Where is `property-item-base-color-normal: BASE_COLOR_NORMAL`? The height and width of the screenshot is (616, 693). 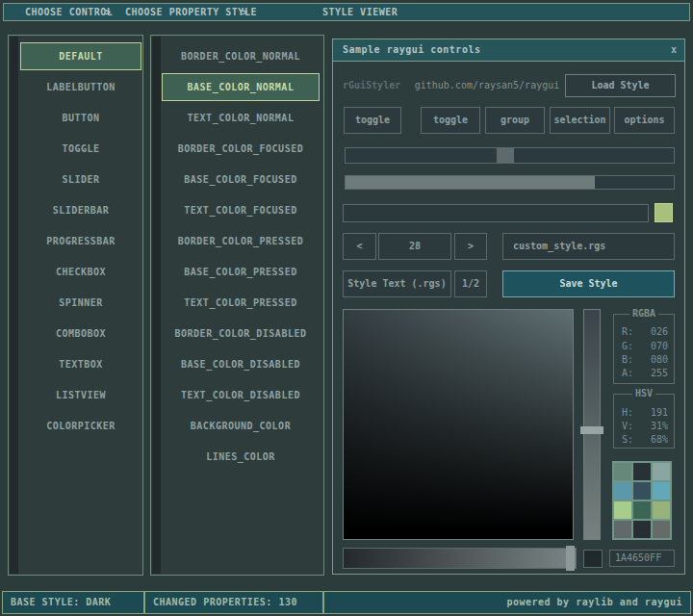
property-item-base-color-normal: BASE_COLOR_NORMAL is located at coordinates (241, 87).